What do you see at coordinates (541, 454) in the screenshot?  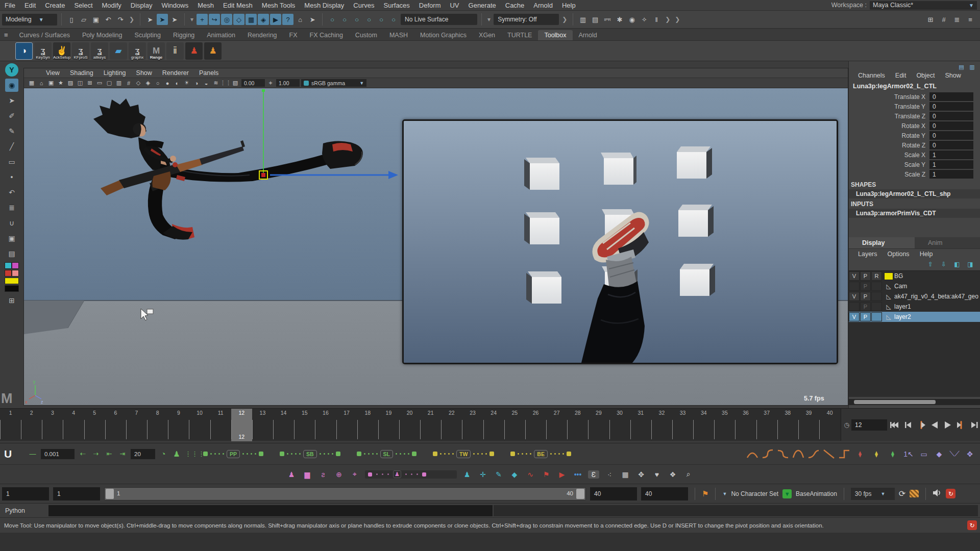 I see `marker-chip-be: BE` at bounding box center [541, 454].